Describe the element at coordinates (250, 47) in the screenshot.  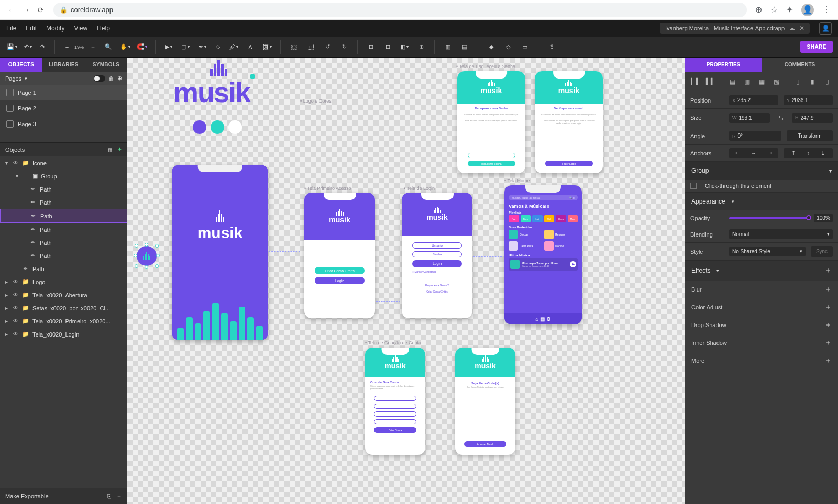
I see `text-tool-icon: A` at that location.